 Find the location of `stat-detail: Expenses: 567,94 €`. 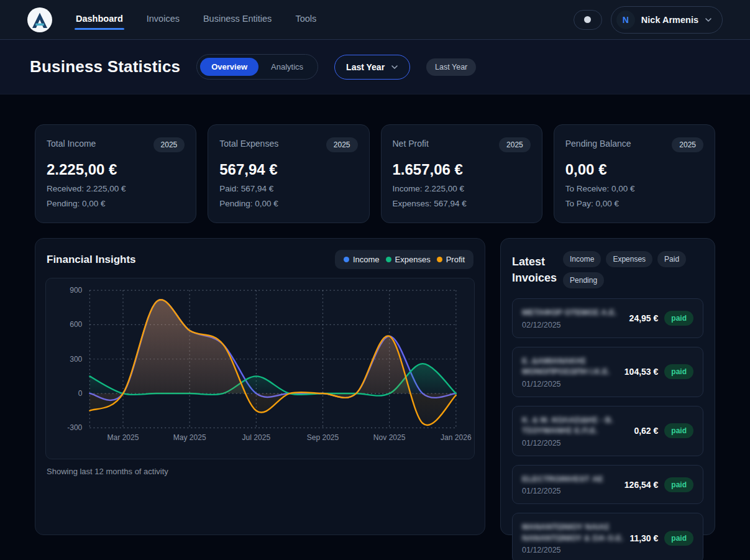

stat-detail: Expenses: 567,94 € is located at coordinates (462, 204).